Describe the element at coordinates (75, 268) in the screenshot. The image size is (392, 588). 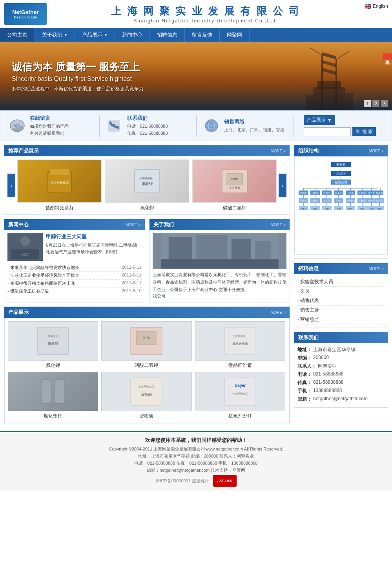
I see `list-item: 未来几年北美聚酯纤维需求快速增长 2011-6-11` at that location.